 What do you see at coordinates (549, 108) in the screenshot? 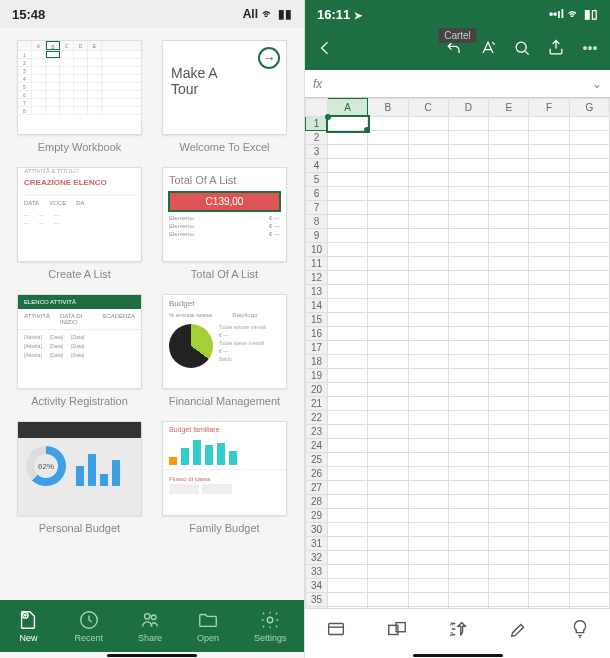
I see `col-header: F` at bounding box center [549, 108].